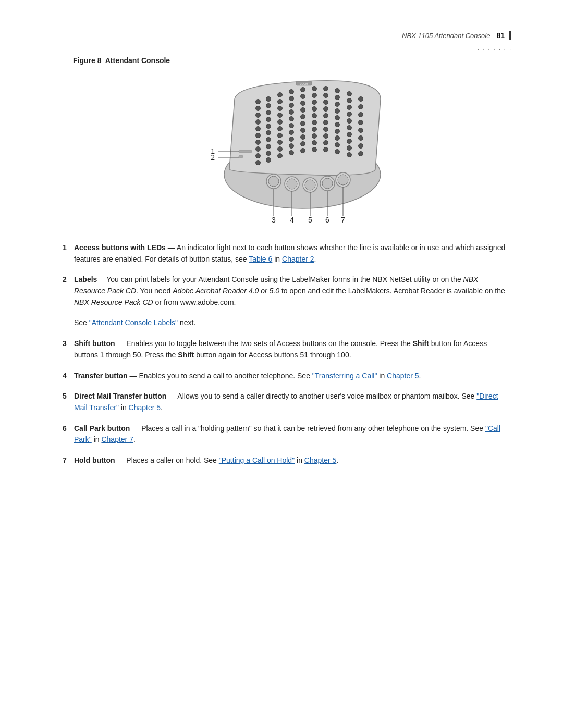  Describe the element at coordinates (95, 460) in the screenshot. I see `item7-bold: Hold button` at that location.